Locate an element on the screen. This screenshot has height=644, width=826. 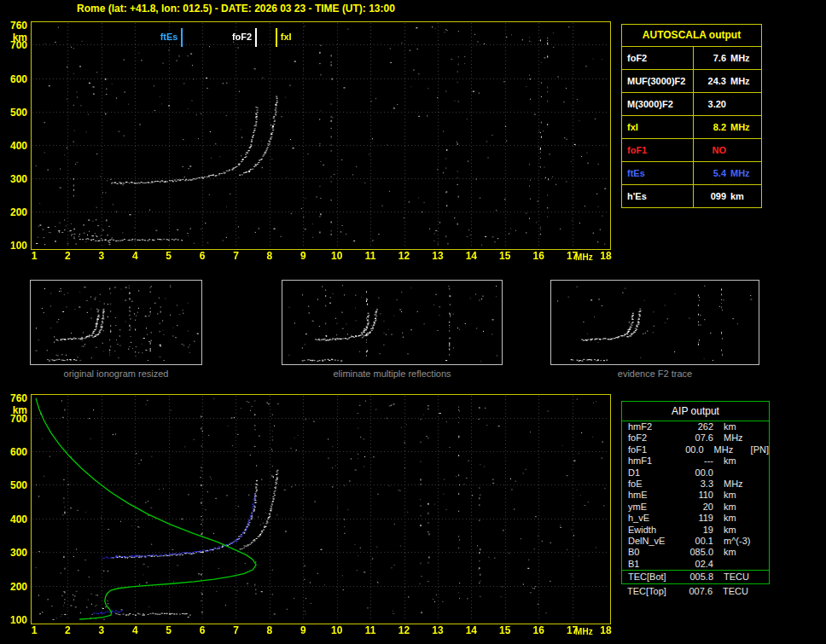
autoscala-value-cell: 5.4MHz is located at coordinates (727, 173).